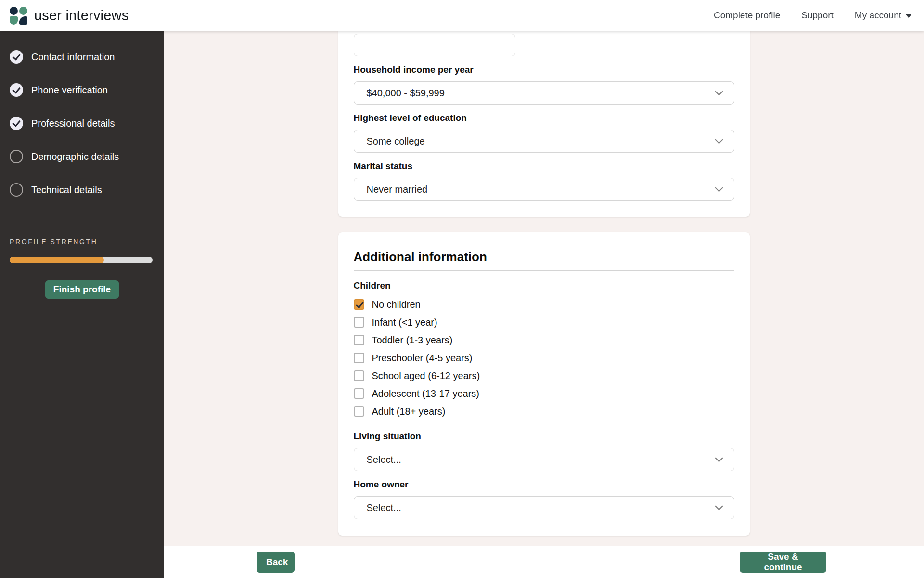  What do you see at coordinates (82, 57) in the screenshot?
I see `sidebar-step-contact-information: Contact information` at bounding box center [82, 57].